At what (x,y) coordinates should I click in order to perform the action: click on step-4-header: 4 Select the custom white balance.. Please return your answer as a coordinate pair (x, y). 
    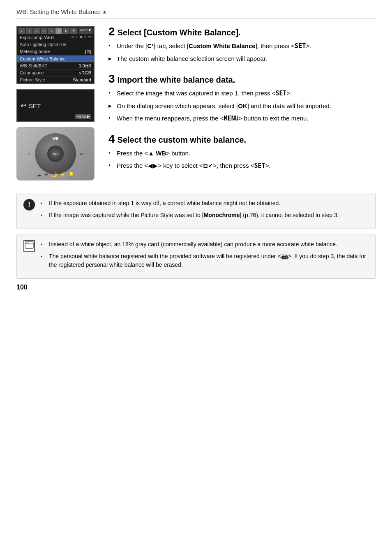
    Looking at the image, I should click on (242, 139).